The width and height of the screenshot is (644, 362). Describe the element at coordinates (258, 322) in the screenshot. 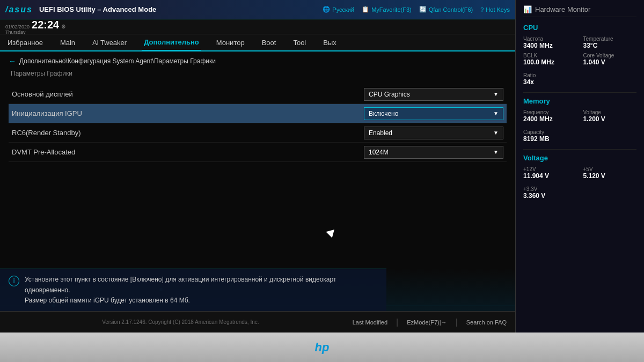

I see `footer: Version 2.17.1246. Copyright (C) 2018 Am…` at that location.